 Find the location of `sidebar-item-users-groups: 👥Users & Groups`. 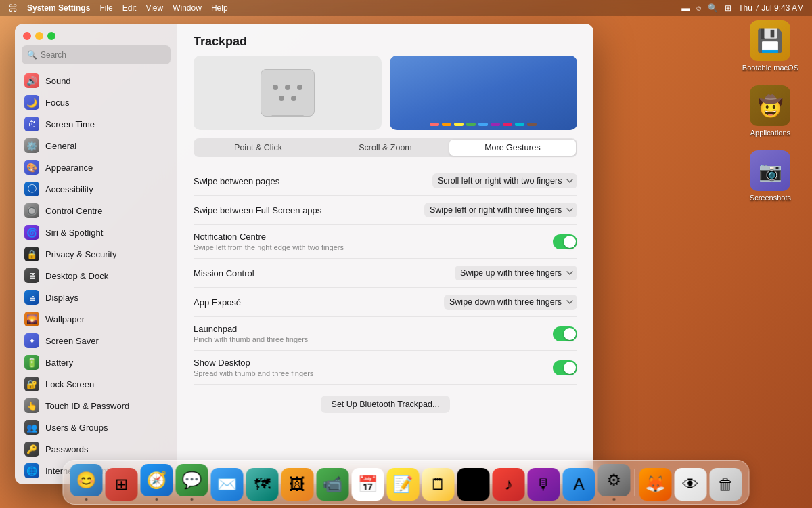

sidebar-item-users-groups: 👥Users & Groups is located at coordinates (96, 427).